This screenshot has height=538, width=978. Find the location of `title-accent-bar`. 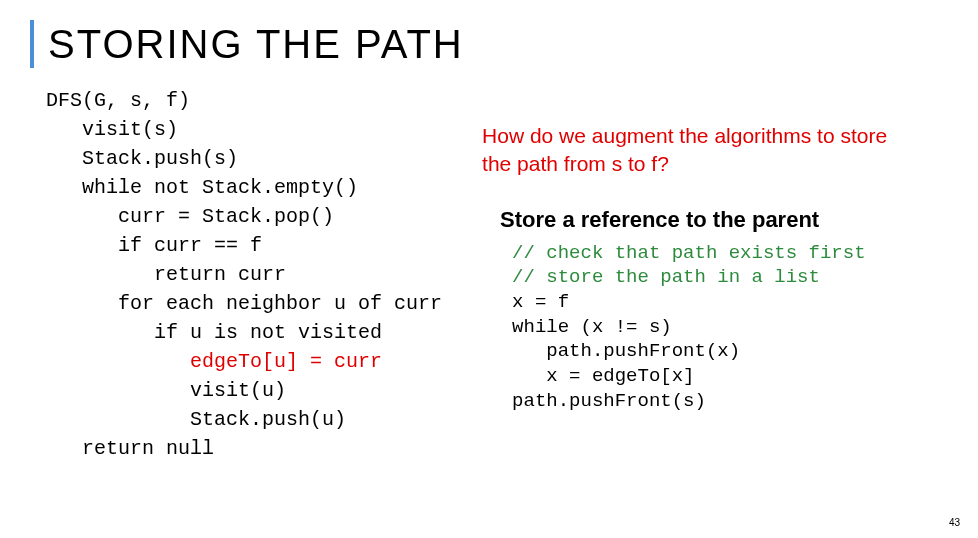

title-accent-bar is located at coordinates (32, 44).